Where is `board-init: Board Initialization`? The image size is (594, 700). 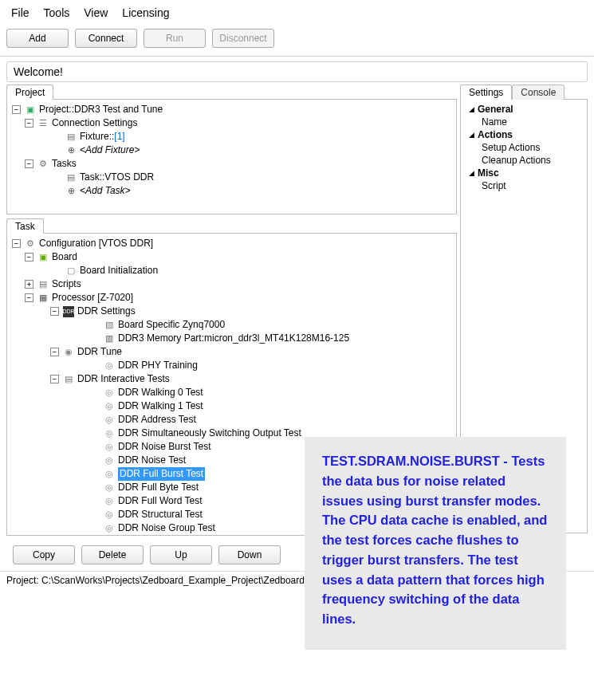
board-init: Board Initialization is located at coordinates (119, 271).